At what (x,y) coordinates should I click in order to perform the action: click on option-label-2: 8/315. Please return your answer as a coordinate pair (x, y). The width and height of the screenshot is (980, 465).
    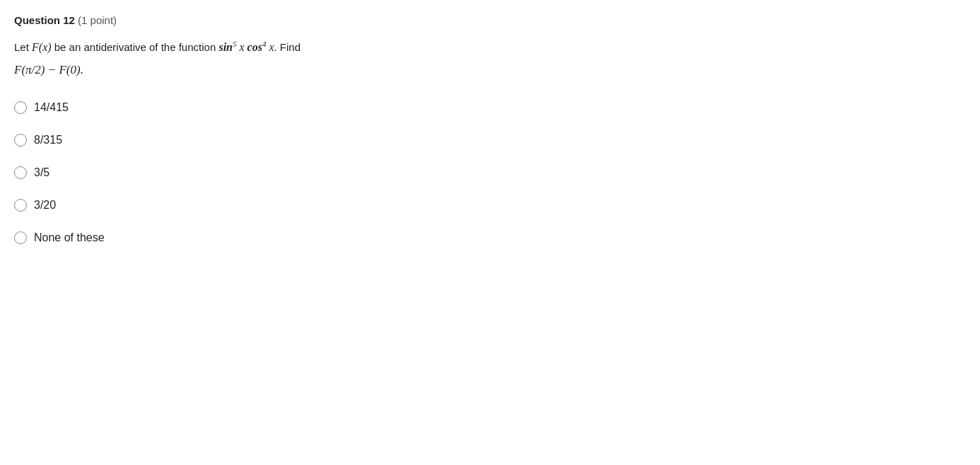
    Looking at the image, I should click on (48, 140).